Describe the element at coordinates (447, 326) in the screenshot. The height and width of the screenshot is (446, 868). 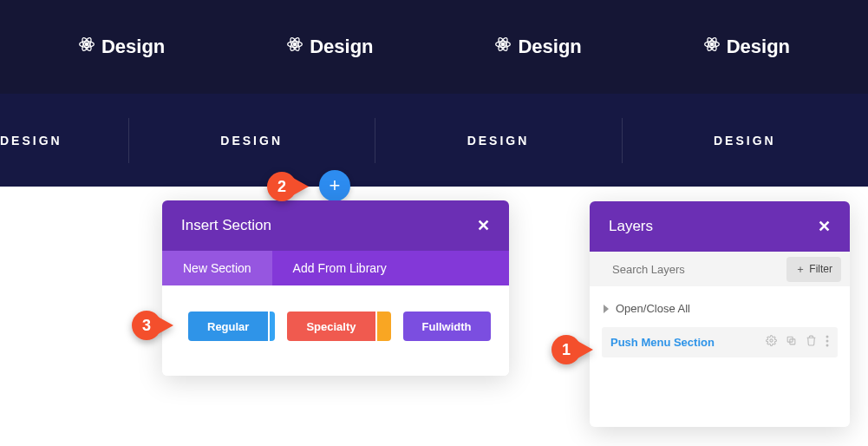
I see `button-label: Fullwidth` at that location.